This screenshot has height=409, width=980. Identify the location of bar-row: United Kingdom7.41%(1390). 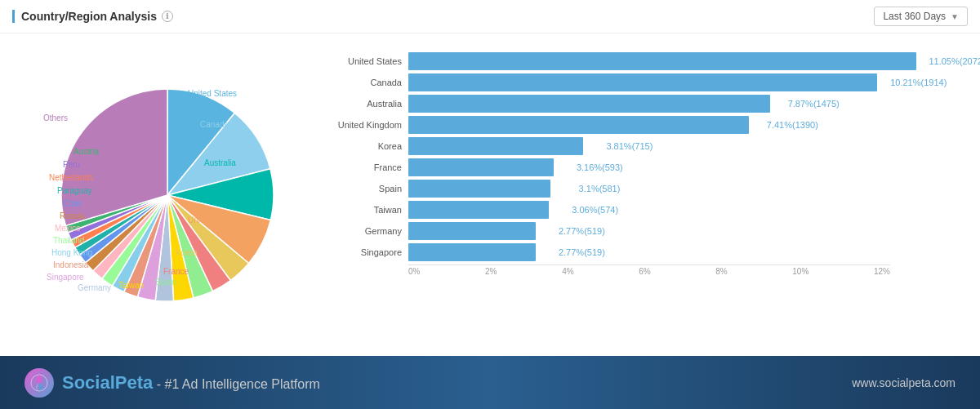
(645, 125).